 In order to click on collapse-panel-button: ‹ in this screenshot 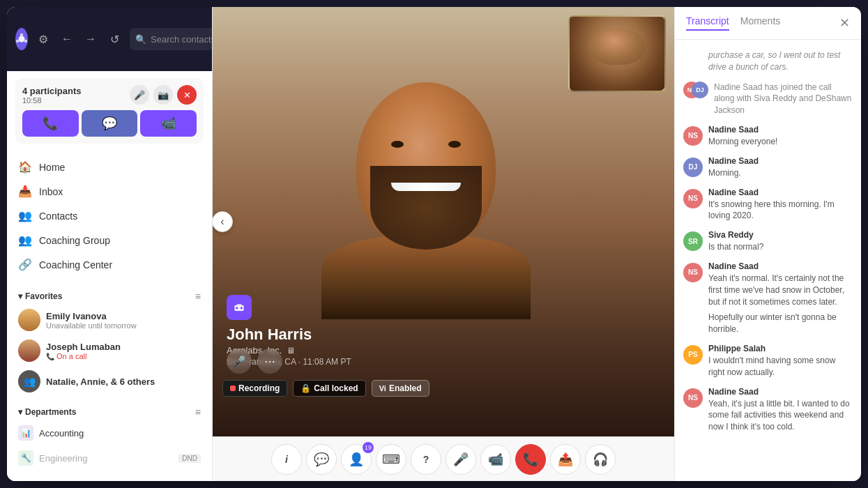, I will do `click(223, 222)`.